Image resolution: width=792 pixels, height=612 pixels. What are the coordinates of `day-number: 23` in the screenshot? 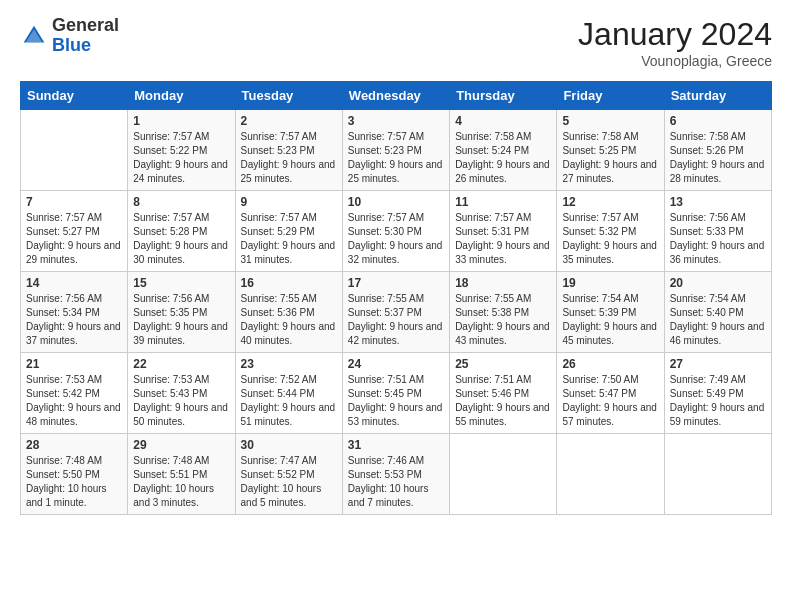 It's located at (289, 364).